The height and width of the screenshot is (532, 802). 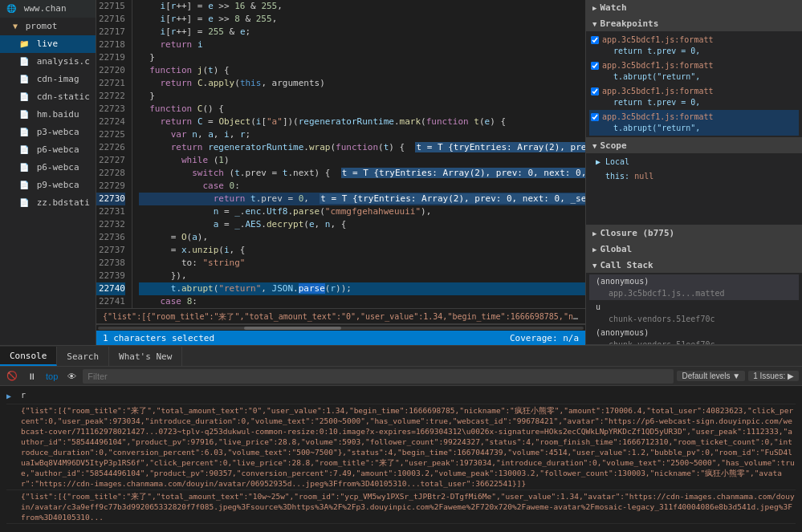 I want to click on console-tabs: Console Search What's New, so click(x=401, y=356).